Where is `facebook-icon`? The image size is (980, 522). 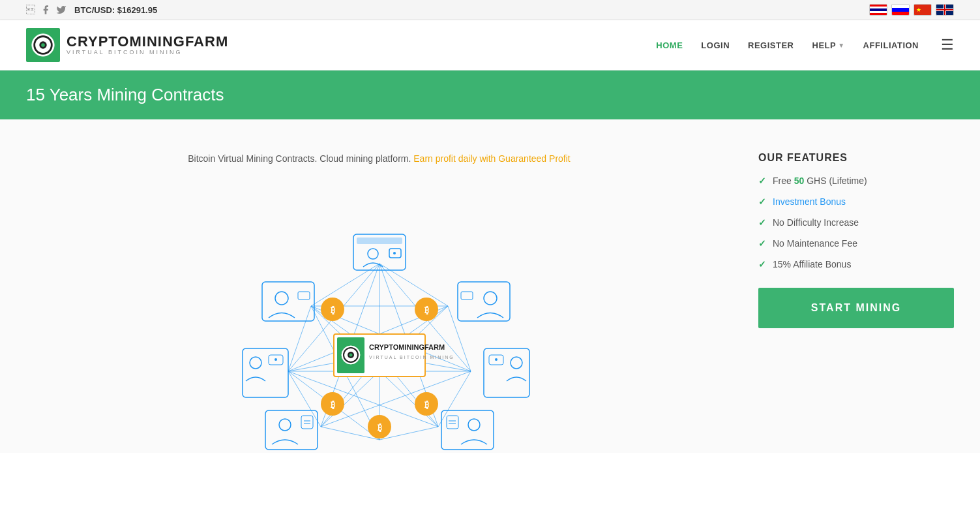
facebook-icon is located at coordinates (46, 10).